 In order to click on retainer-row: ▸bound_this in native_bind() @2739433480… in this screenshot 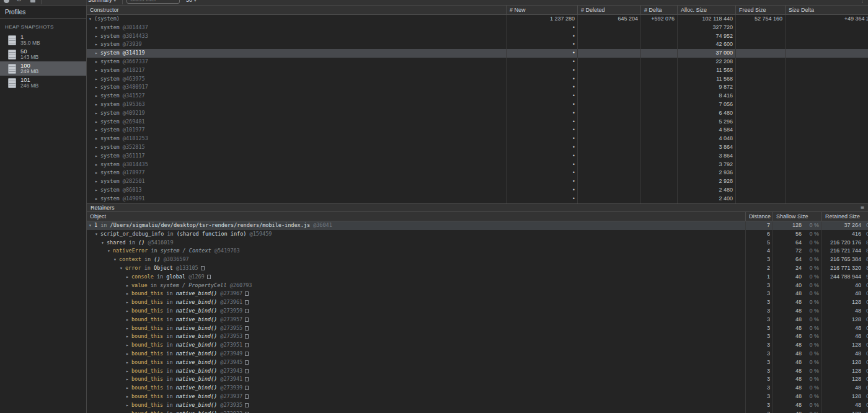, I will do `click(477, 371)`.